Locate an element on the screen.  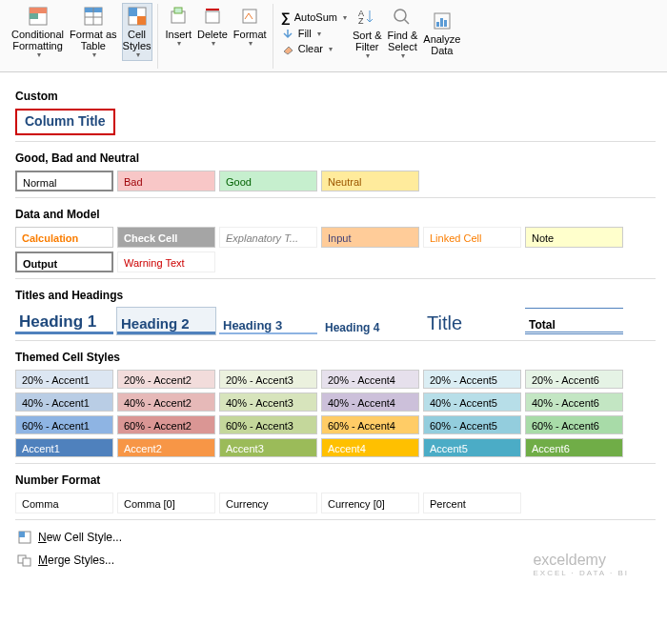
merge-styles-menu: Merge Styles... is located at coordinates (335, 560).